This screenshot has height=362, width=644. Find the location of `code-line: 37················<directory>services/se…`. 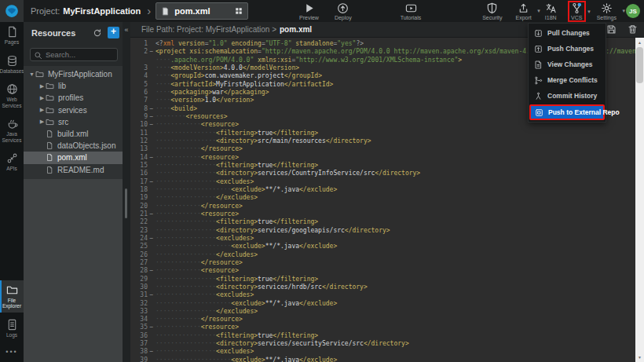

code-line: 37················<directory>services/se… is located at coordinates (383, 344).